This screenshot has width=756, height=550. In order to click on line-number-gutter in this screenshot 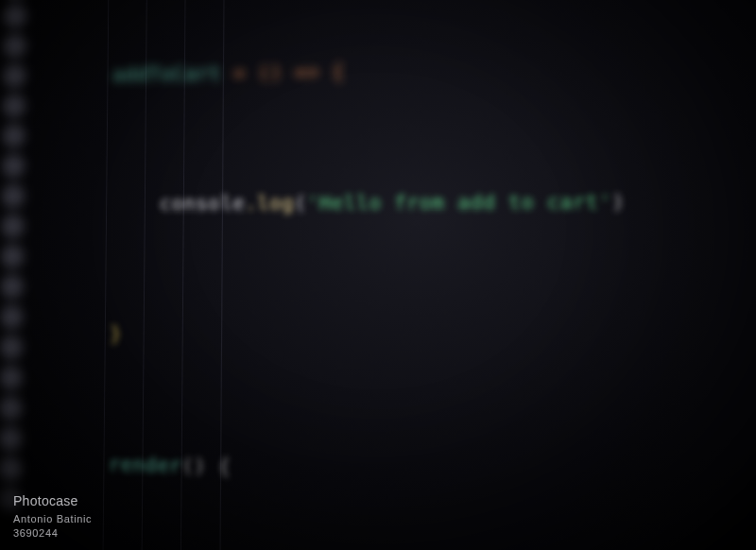, I will do `click(17, 275)`.